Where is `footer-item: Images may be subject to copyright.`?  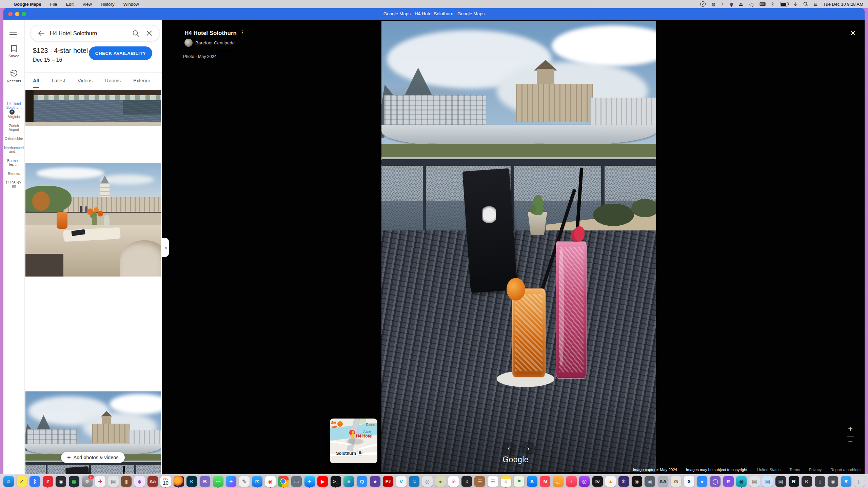 footer-item: Images may be subject to copyright. is located at coordinates (717, 470).